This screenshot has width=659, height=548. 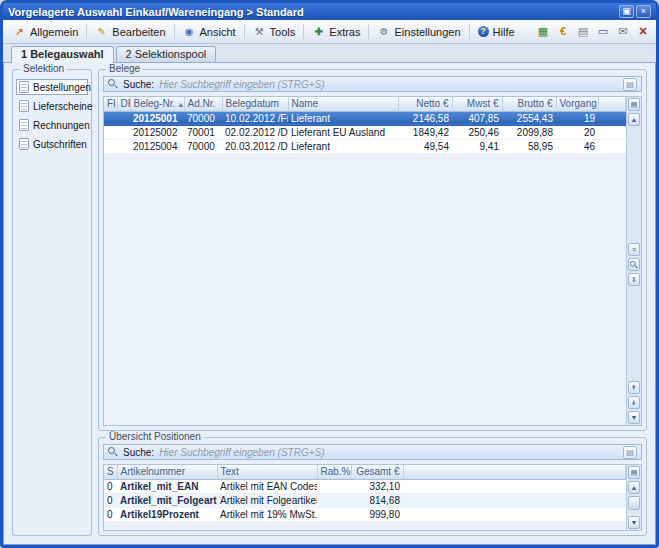 I want to click on sidebar-item-gutschriften: Gutschriften, so click(x=52, y=144).